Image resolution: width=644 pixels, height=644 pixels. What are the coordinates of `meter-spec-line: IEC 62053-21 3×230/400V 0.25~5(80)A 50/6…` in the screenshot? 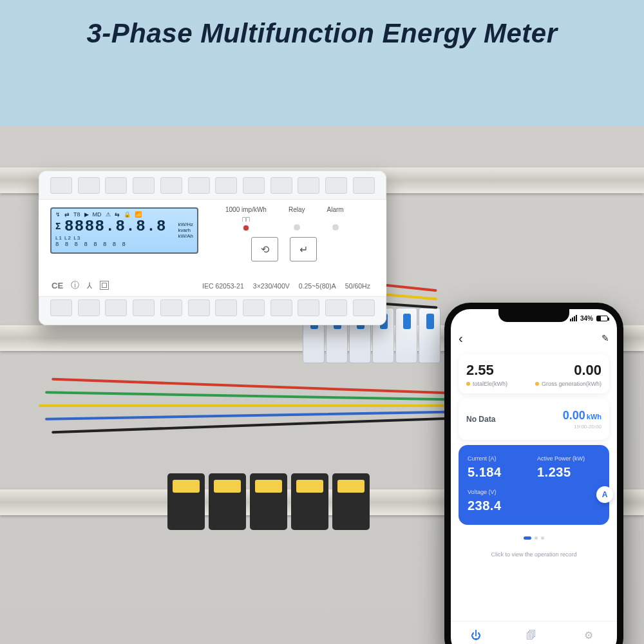 It's located at (286, 286).